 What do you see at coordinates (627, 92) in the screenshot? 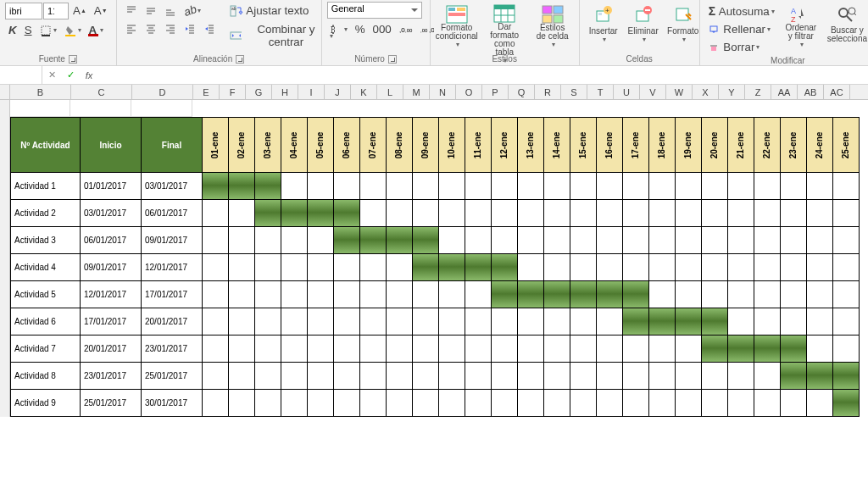
I see `column-header: U` at bounding box center [627, 92].